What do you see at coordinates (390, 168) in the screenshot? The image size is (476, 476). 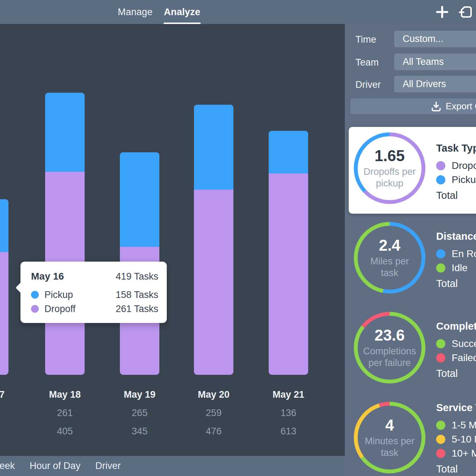 I see `task-types-donut: 1.65 Dropoffs per pickup` at bounding box center [390, 168].